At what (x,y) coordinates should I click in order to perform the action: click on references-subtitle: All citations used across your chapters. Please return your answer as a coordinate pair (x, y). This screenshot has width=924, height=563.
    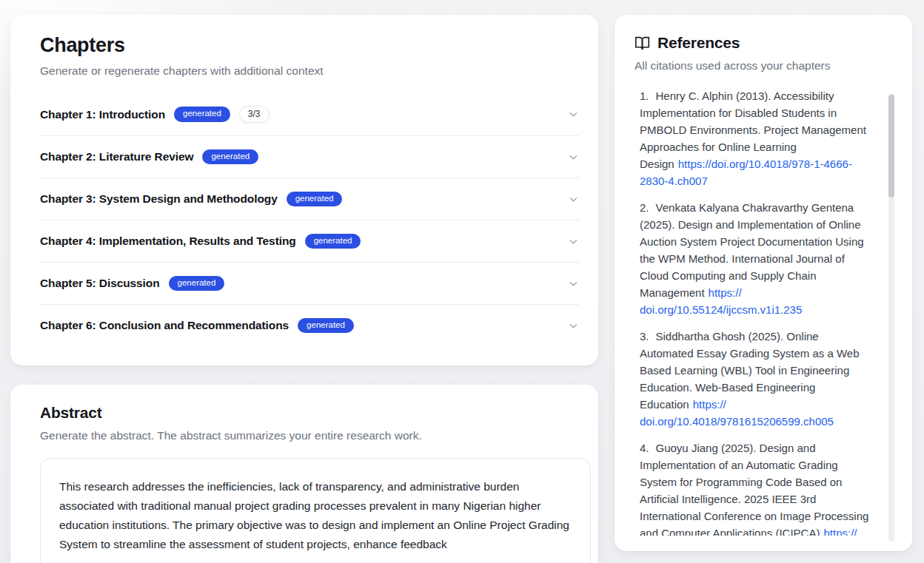
    Looking at the image, I should click on (763, 66).